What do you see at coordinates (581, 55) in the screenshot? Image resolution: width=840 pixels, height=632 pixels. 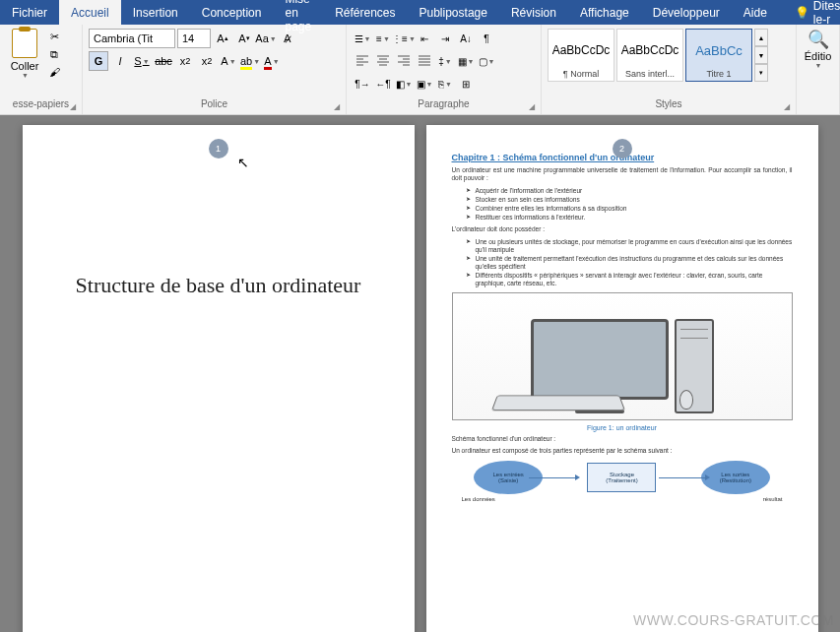 I see `style-normal: AaBbCcDc ¶ Normal` at bounding box center [581, 55].